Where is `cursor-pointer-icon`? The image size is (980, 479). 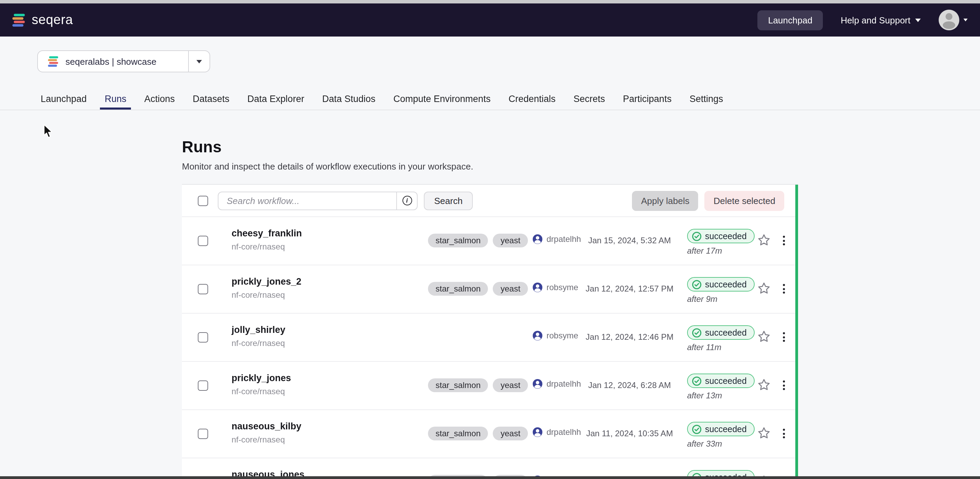
cursor-pointer-icon is located at coordinates (49, 131).